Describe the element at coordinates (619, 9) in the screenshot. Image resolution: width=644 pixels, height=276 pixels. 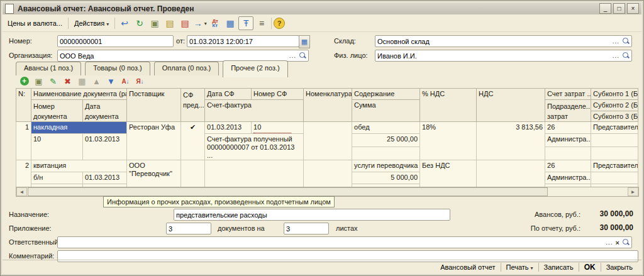
I see `maximize-button: □` at that location.